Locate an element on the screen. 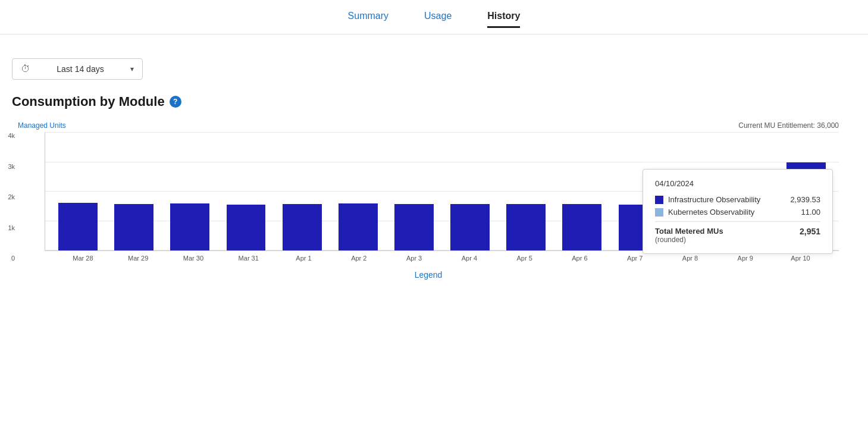 This screenshot has height=439, width=868. tooltip-module-value: 2,939.53 is located at coordinates (806, 200).